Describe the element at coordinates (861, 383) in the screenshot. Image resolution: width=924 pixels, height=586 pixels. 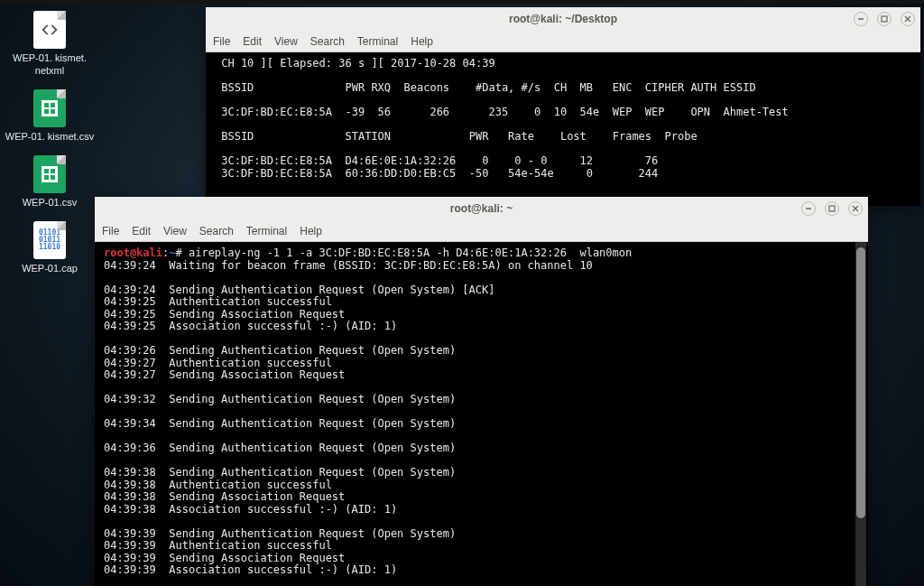
I see `scrollbar-thumb` at that location.